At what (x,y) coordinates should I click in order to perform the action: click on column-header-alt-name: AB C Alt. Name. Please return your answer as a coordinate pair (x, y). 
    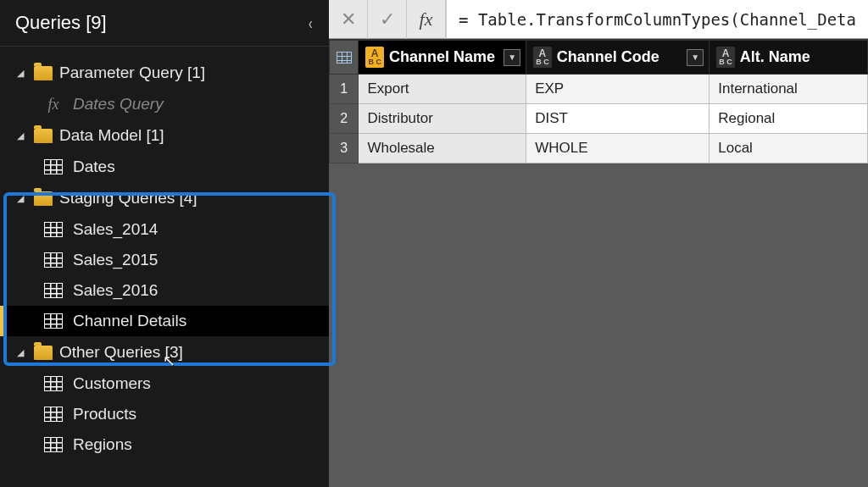
    Looking at the image, I should click on (788, 58).